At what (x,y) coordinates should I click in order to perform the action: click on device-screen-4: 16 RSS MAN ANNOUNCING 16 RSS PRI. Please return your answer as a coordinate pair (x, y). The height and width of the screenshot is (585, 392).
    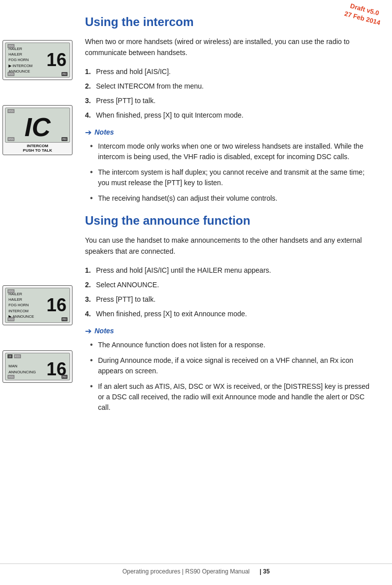
    Looking at the image, I should click on (38, 366).